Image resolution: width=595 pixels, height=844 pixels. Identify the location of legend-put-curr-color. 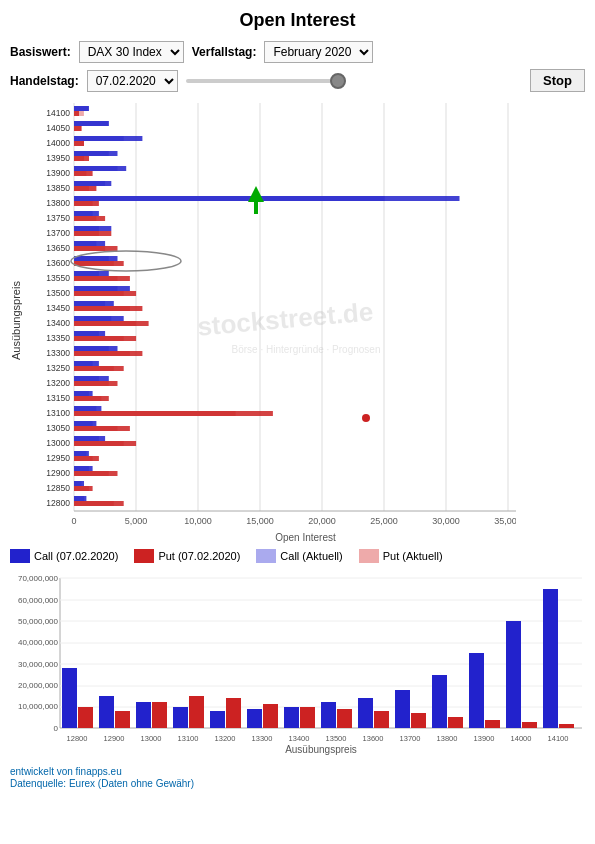
(369, 556).